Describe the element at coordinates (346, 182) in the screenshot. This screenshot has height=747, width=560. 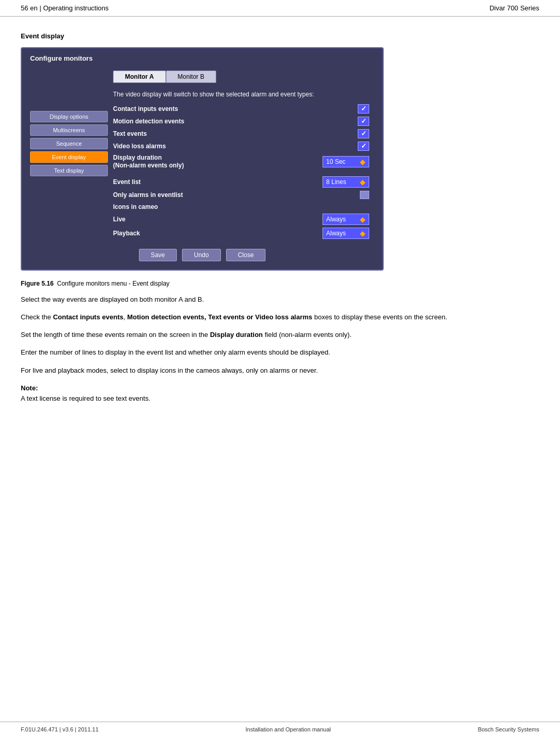
I see `event-list-select: 8 Lines ◆` at that location.